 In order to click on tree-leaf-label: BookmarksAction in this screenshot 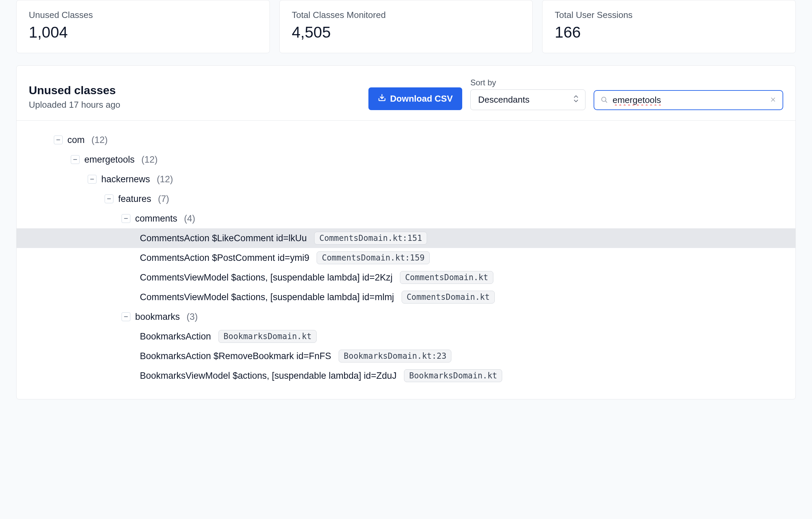, I will do `click(175, 337)`.